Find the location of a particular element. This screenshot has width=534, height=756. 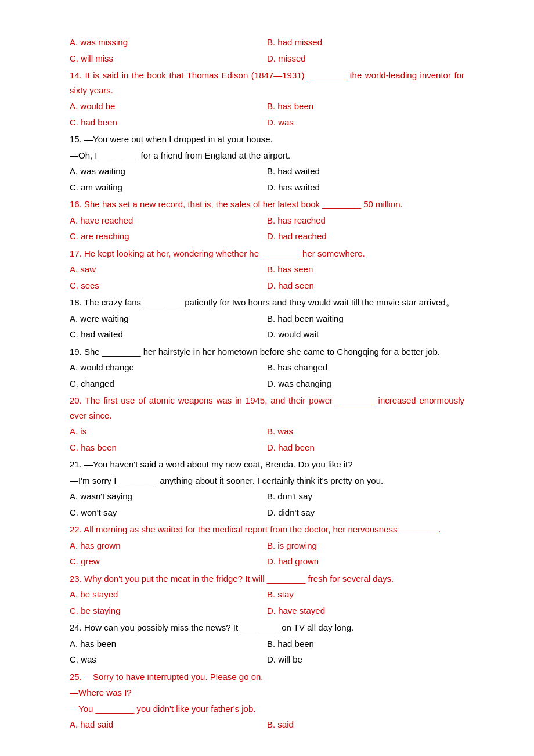

q17-block: 17. He kept looking at her, wondering wh… is located at coordinates (267, 269).